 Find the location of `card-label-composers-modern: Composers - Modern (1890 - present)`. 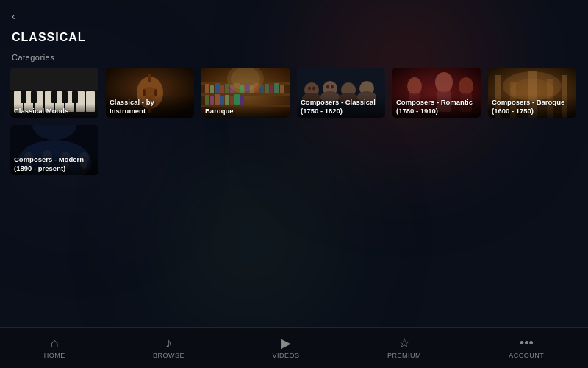

card-label-composers-modern: Composers - Modern (1890 - present) is located at coordinates (54, 163).